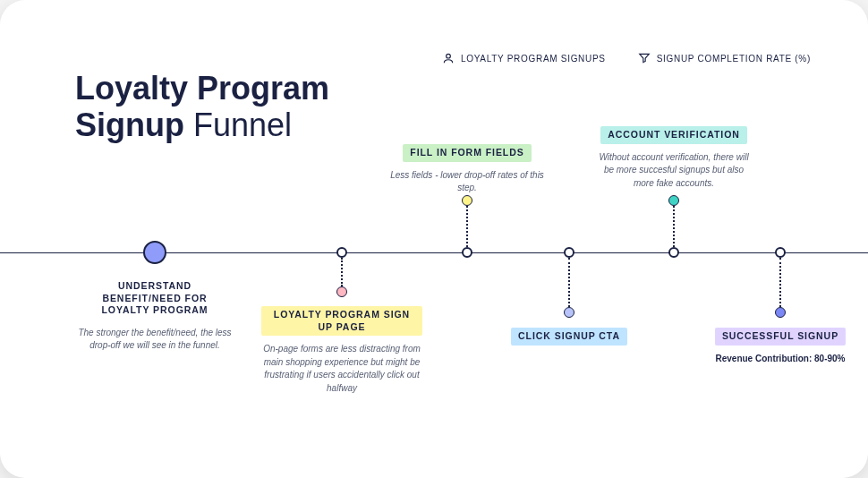  Describe the element at coordinates (674, 252) in the screenshot. I see `axis-node-verification` at that location.